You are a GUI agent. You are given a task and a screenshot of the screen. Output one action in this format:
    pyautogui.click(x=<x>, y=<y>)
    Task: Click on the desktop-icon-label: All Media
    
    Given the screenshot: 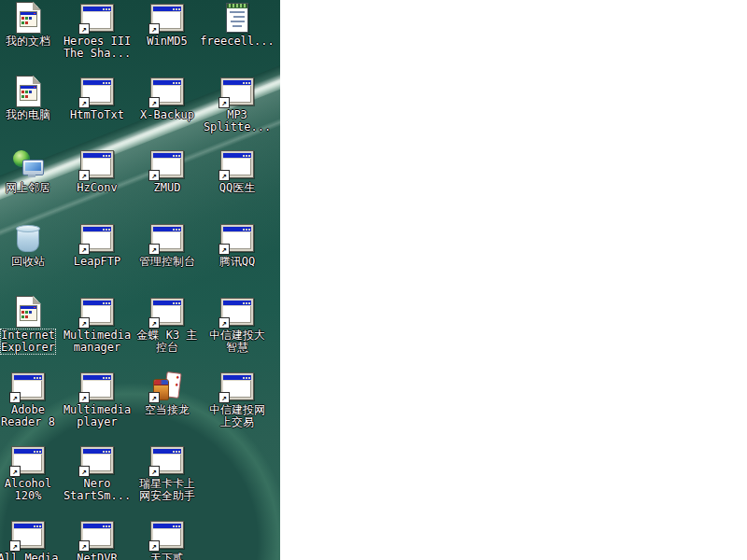 What is the action you would take?
    pyautogui.click(x=30, y=556)
    